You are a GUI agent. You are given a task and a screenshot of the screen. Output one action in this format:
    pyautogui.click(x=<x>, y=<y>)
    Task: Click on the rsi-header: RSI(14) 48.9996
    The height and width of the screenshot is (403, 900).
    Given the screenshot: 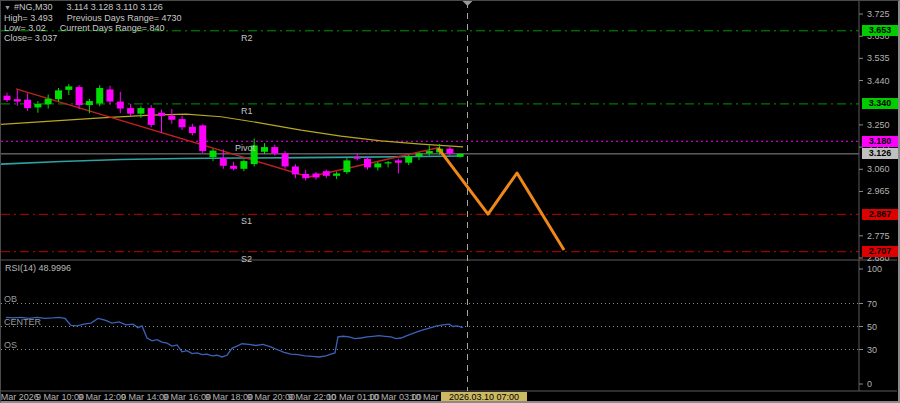 What is the action you would take?
    pyautogui.click(x=38, y=268)
    